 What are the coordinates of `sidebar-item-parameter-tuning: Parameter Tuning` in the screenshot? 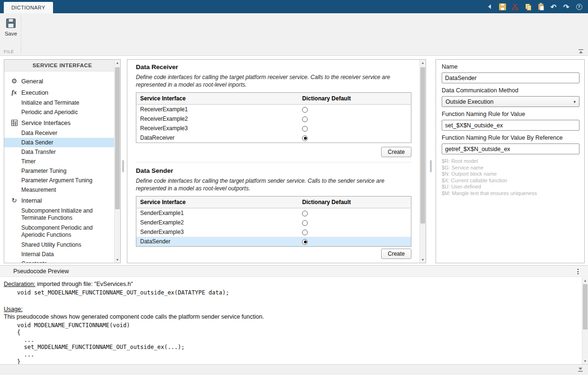 It's located at (59, 171).